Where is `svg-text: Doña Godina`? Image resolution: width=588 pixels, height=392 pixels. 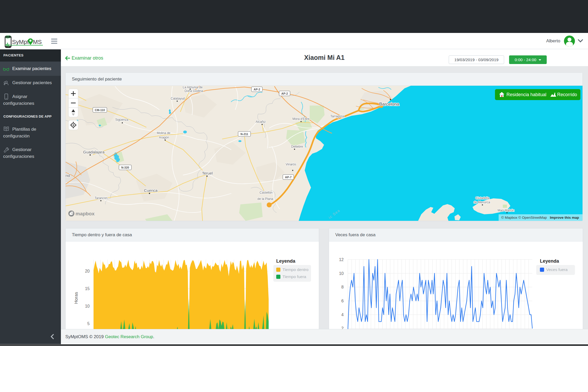 svg-text: Doña Godina is located at coordinates (194, 91).